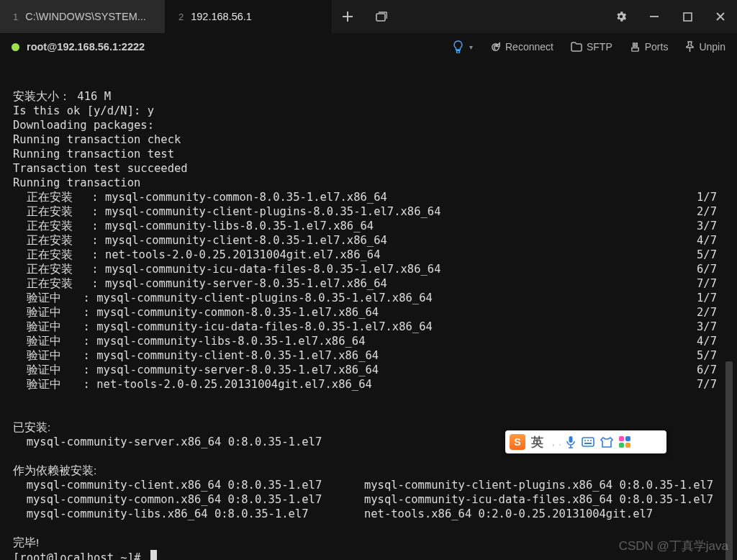  I want to click on ports-button: Ports, so click(649, 47).